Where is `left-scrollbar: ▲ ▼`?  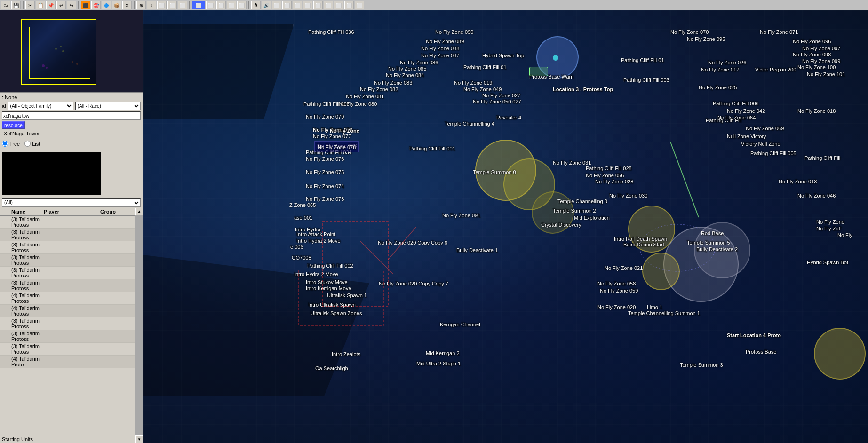
left-scrollbar: ▲ ▼ is located at coordinates (139, 325).